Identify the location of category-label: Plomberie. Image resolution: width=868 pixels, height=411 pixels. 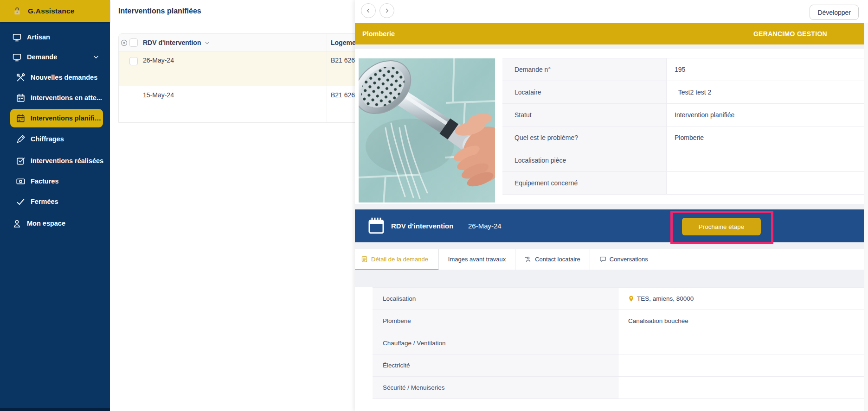
(379, 34).